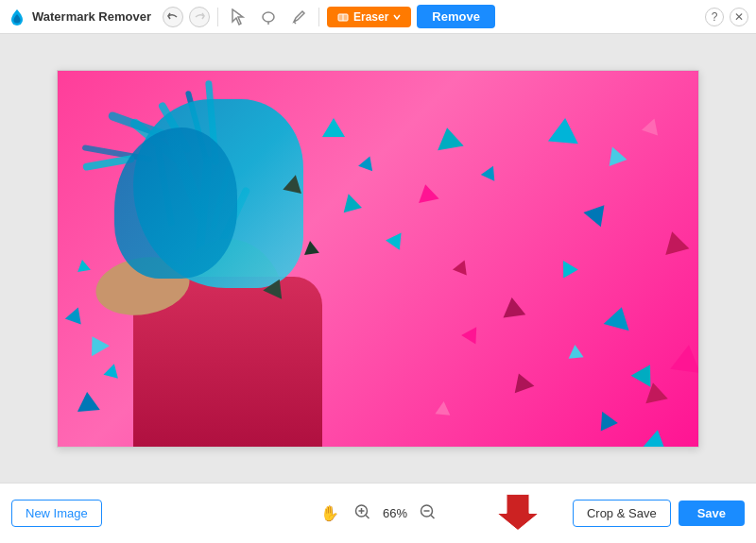 The image size is (756, 543). Describe the element at coordinates (268, 17) in the screenshot. I see `lasso-tool-button` at that location.